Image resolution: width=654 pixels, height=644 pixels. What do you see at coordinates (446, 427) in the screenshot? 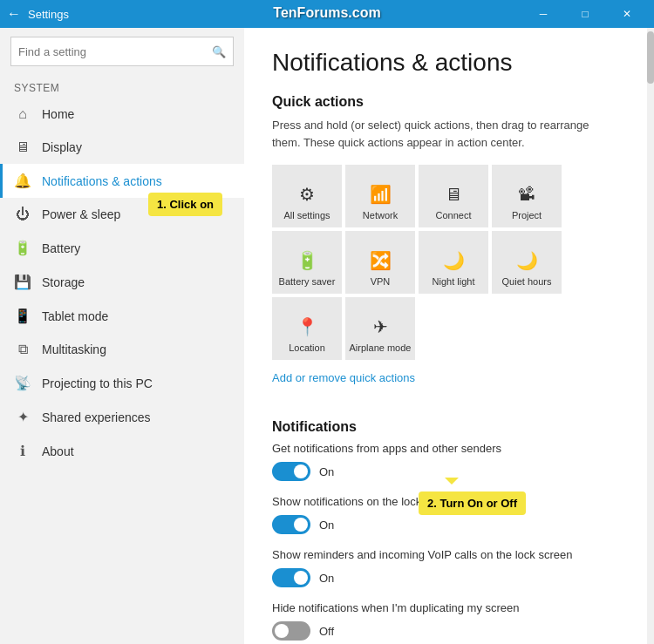
I see `notifications-title: Notifications` at bounding box center [446, 427].